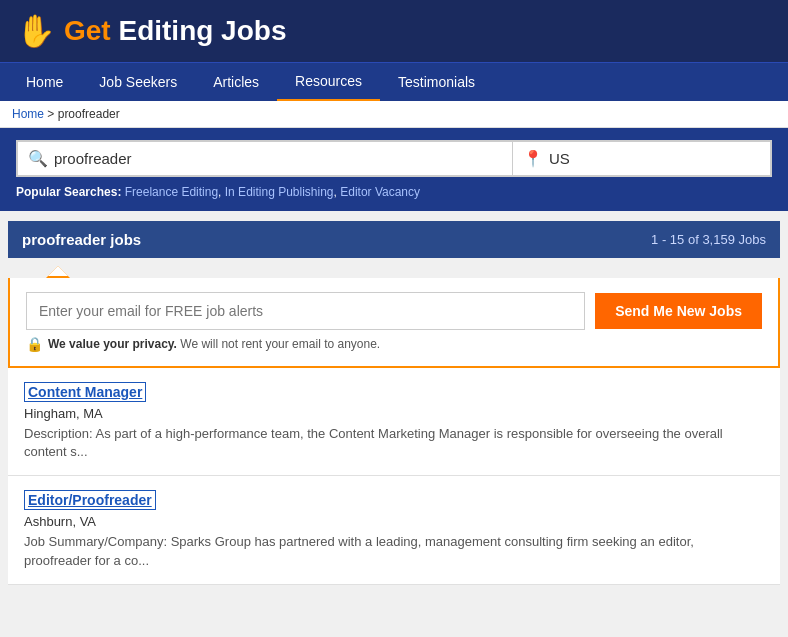 The width and height of the screenshot is (788, 637). Describe the element at coordinates (172, 192) in the screenshot. I see `popular-search-1: Freelance Editing` at that location.